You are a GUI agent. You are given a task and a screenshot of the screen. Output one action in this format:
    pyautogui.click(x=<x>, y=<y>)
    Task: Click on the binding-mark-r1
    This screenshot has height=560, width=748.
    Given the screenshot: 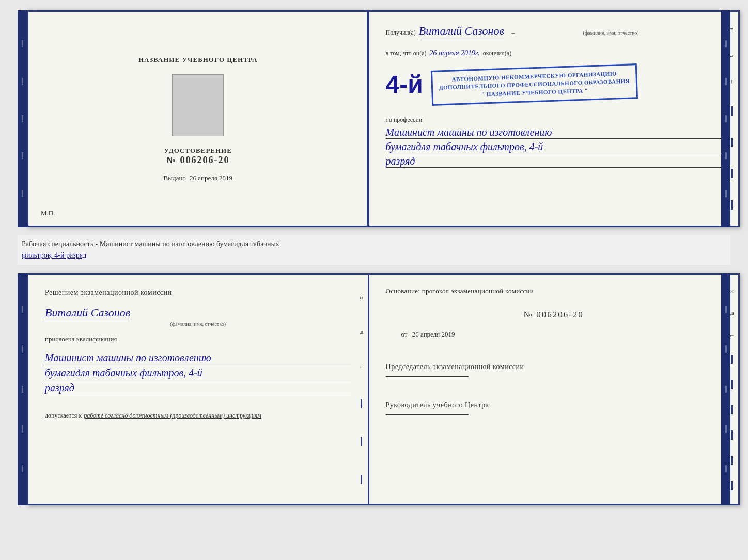 What is the action you would take?
    pyautogui.click(x=726, y=44)
    